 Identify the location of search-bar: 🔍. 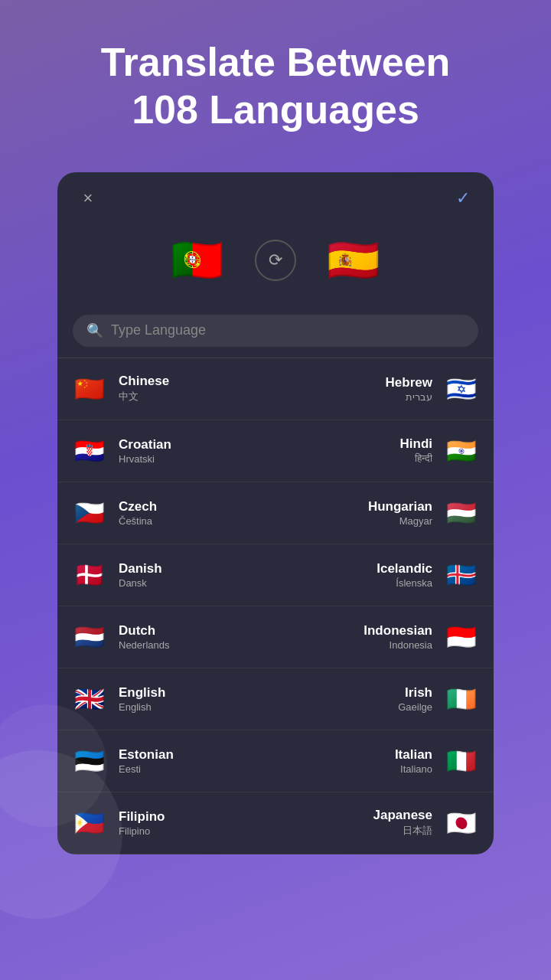
(276, 331).